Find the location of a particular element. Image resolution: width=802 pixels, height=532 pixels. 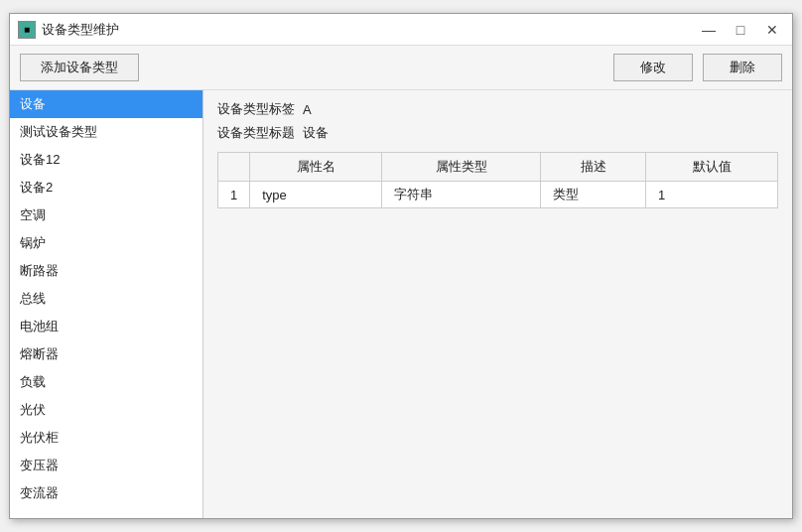

list-item: 设备2 is located at coordinates (106, 188).